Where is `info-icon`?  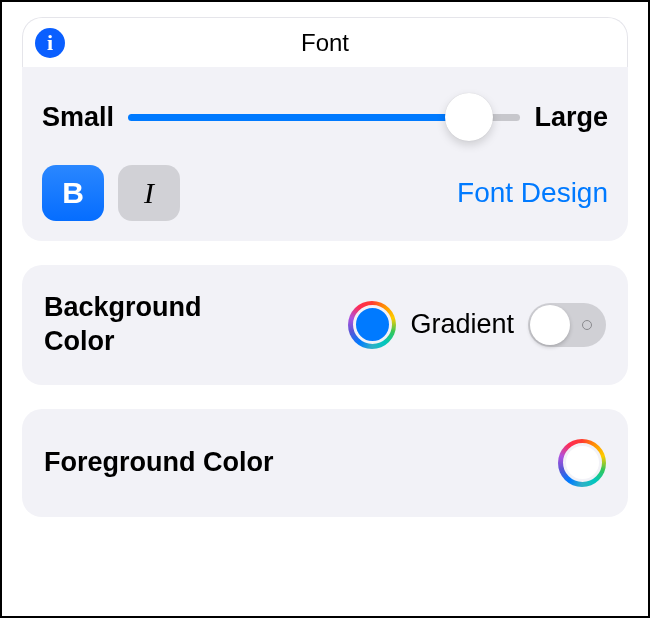 info-icon is located at coordinates (50, 43).